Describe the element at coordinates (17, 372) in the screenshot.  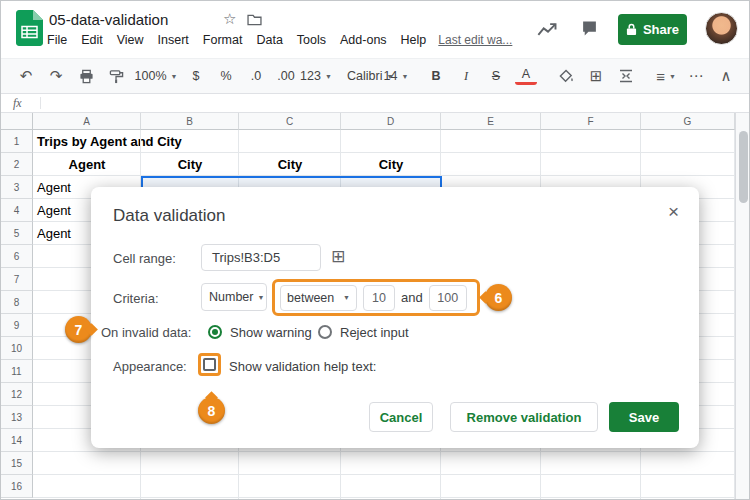
I see `row-header-11: 11` at that location.